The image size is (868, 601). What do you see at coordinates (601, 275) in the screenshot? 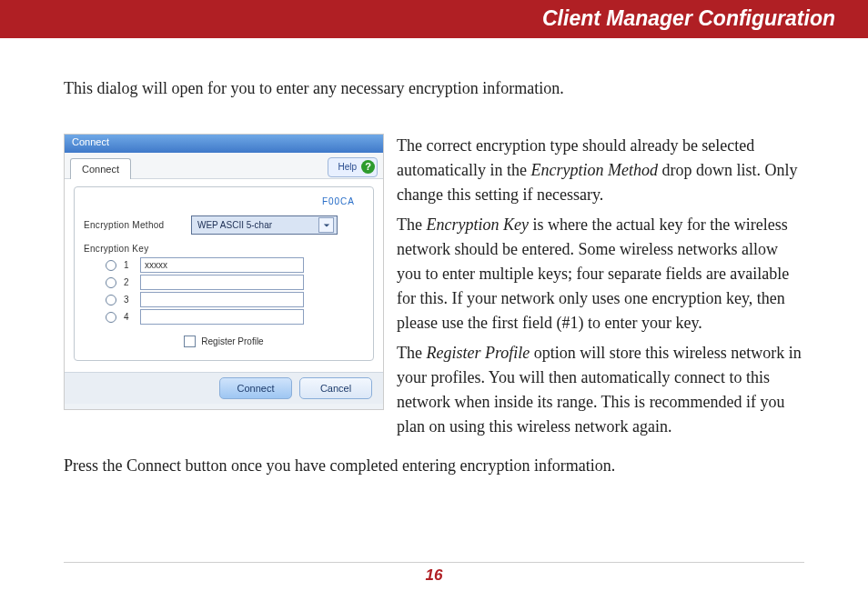
I see `paragraph-2: The Encryption Key is where the actual k…` at bounding box center [601, 275].